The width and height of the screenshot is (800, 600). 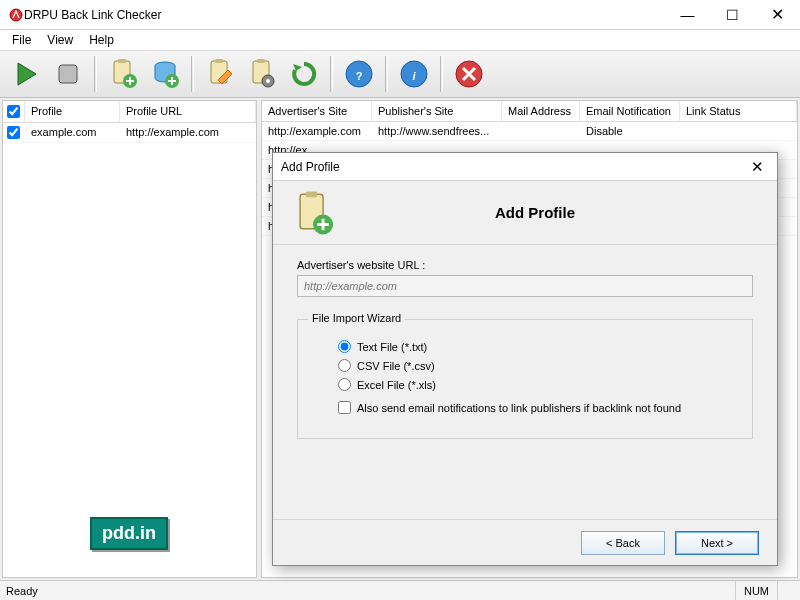 I want to click on select-all-checkbox, so click(x=14, y=112).